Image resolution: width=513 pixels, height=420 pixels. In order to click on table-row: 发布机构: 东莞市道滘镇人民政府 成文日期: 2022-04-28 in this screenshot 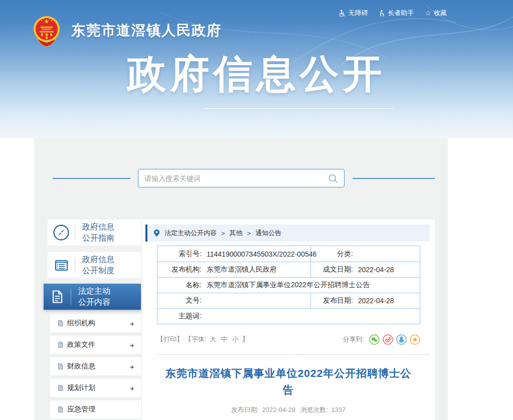, I will do `click(289, 270)`.